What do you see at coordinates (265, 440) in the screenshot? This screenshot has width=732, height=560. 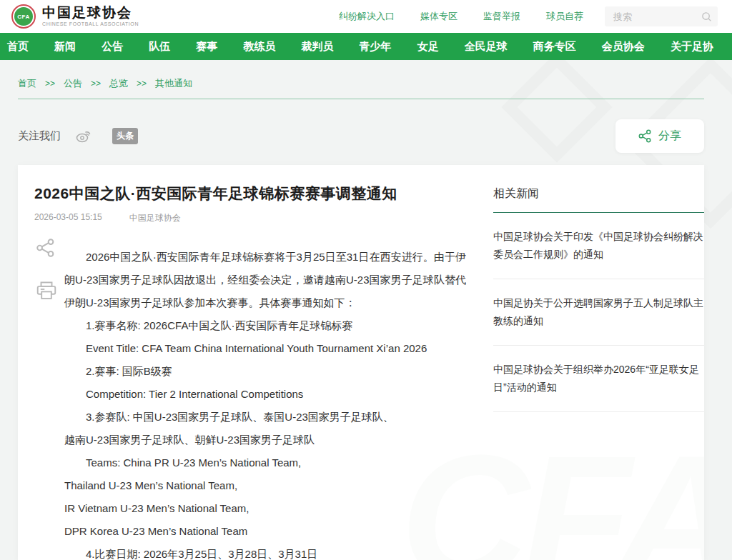 I see `article-paragraph: 越南U-23国家男子足球队、朝鲜U-23国家男子足球队` at bounding box center [265, 440].